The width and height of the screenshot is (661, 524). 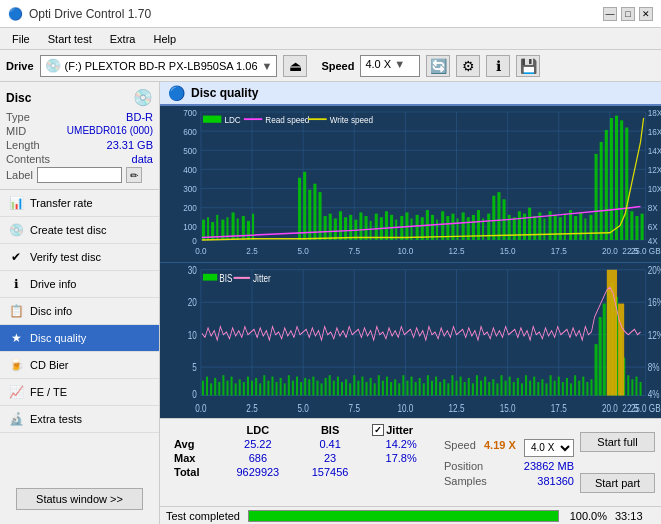 I want to click on menu-extra: Extra, so click(x=123, y=39).